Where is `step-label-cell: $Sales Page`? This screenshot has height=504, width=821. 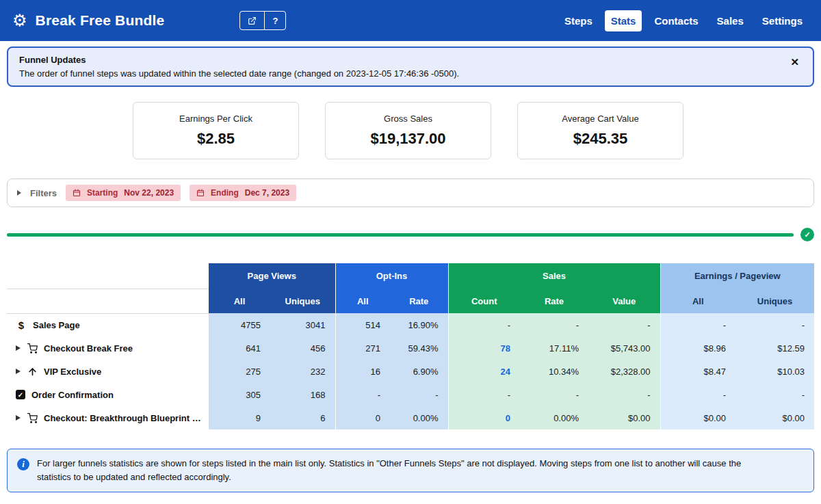
step-label-cell: $Sales Page is located at coordinates (108, 325).